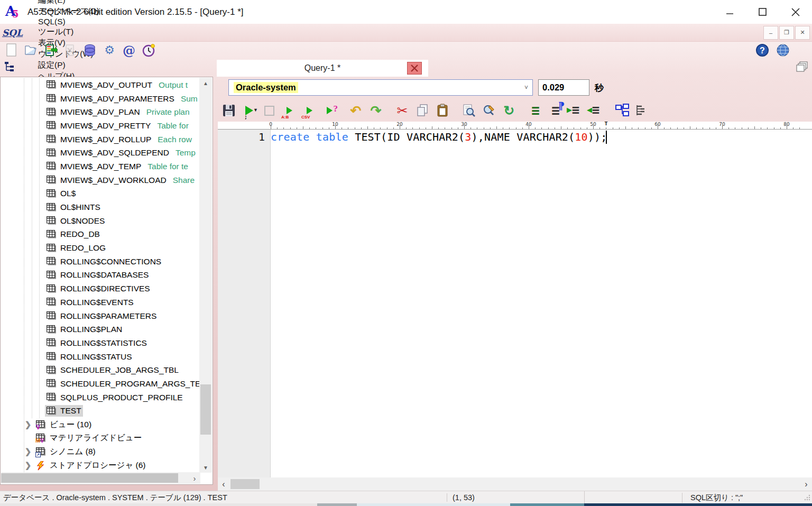 The image size is (812, 506). I want to click on tree-panel-icon, so click(10, 68).